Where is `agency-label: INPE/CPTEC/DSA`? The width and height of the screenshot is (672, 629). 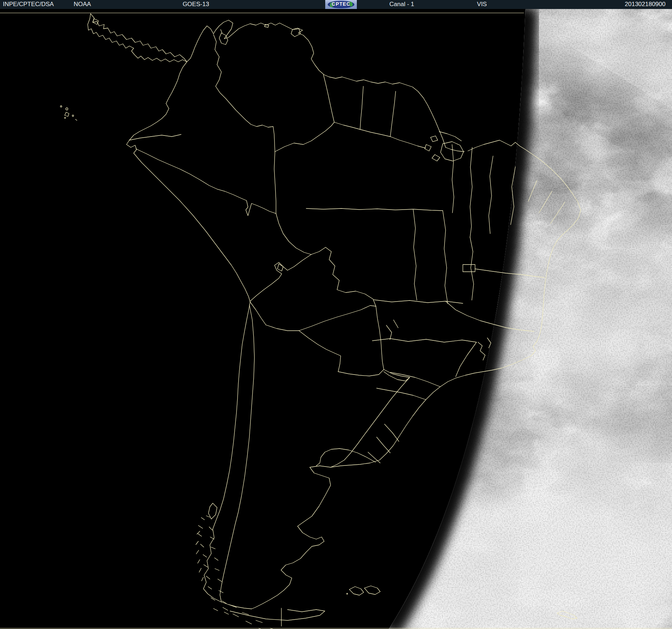
agency-label: INPE/CPTEC/DSA is located at coordinates (28, 4).